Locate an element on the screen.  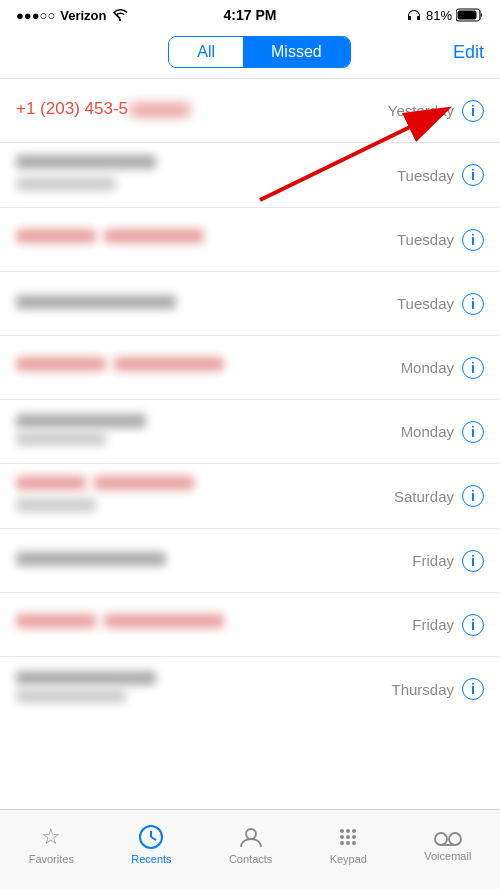
status-left: ●●●○○ Verizon is located at coordinates (72, 16).